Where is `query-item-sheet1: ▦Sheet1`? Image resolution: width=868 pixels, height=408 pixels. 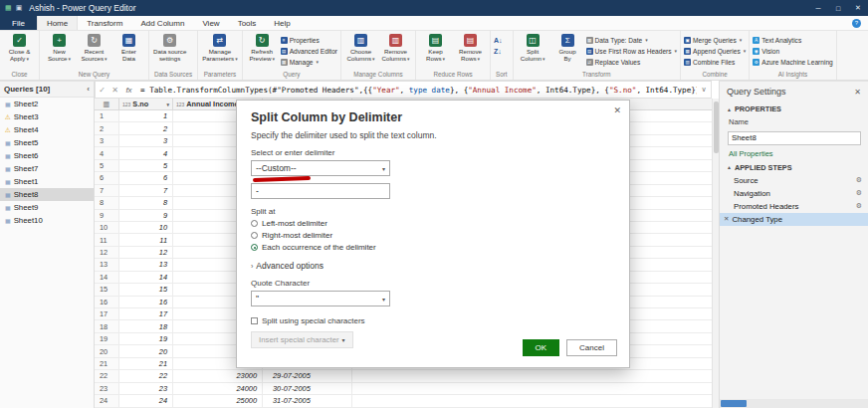 query-item-sheet1: ▦Sheet1 is located at coordinates (47, 181).